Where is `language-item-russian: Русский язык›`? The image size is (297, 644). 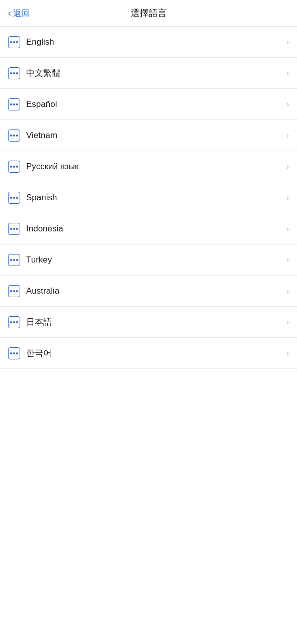 language-item-russian: Русский язык› is located at coordinates (149, 167).